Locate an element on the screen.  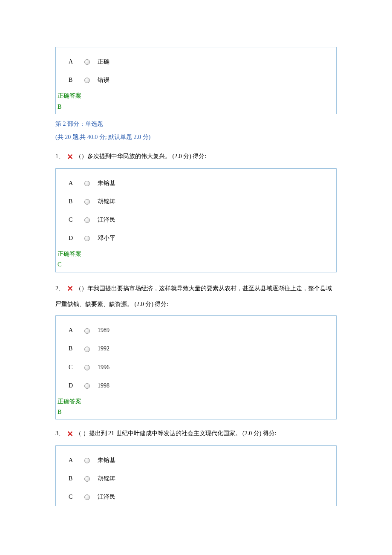
option-text: 错误 is located at coordinates (106, 80).